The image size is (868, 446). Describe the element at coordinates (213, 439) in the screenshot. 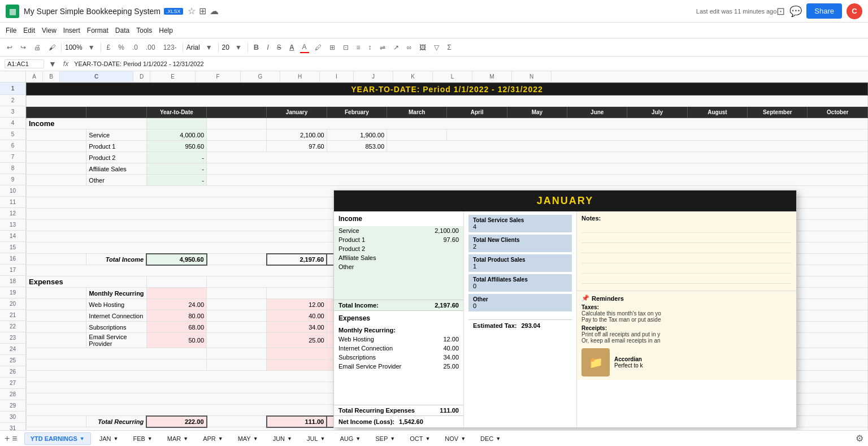

I see `tab-apr: APR ▼` at that location.